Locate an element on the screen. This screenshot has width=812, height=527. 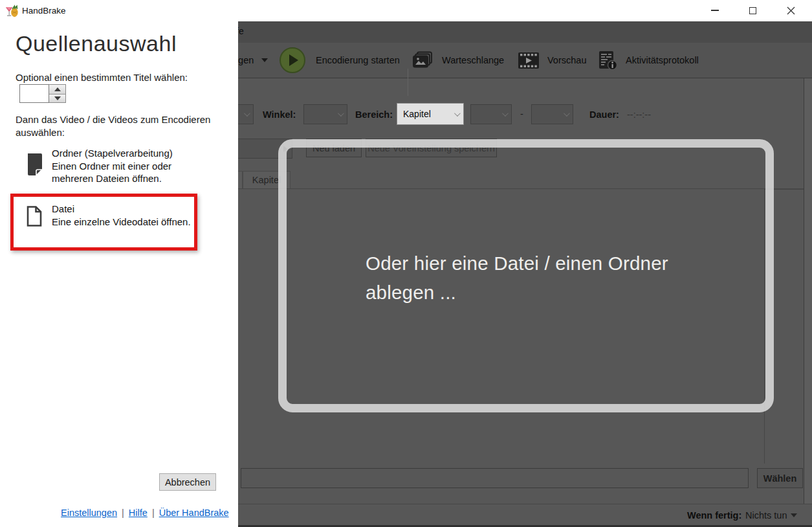
title-bar: HandBrake is located at coordinates (406, 10).